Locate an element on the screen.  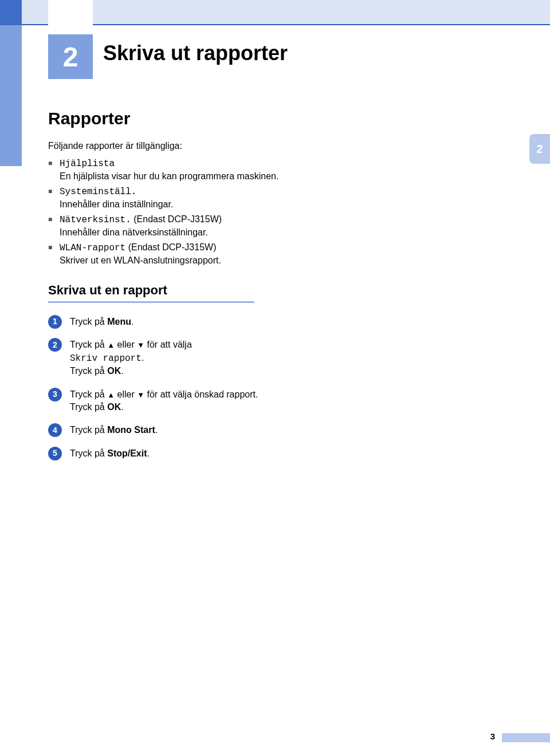
list-item: Nätverksinst. (Endast DCP-J315W) Innehål… is located at coordinates (166, 226).